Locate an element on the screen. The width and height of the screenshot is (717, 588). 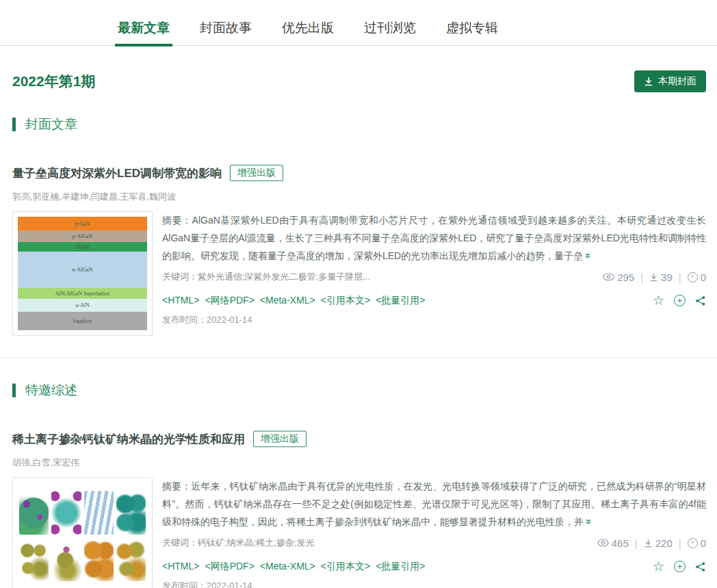
article-keywords: 关键词：紫外光通信;深紫外发光二极管;多量子阱层... is located at coordinates (266, 277).